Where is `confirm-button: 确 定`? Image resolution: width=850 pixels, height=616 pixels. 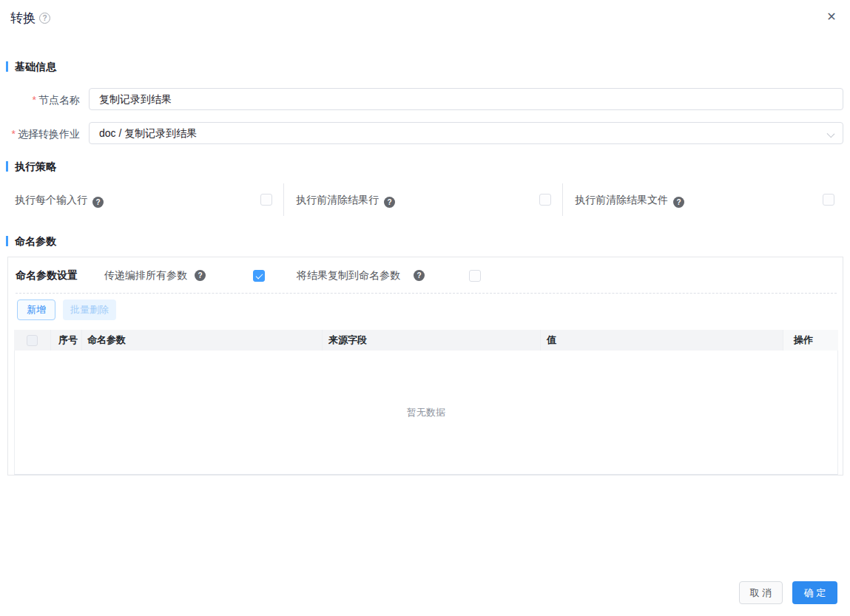 confirm-button: 确 定 is located at coordinates (815, 593).